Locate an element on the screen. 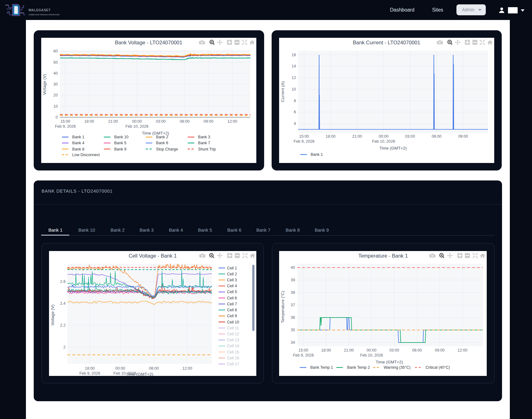  svg-text: Warning (35°C) is located at coordinates (397, 367).